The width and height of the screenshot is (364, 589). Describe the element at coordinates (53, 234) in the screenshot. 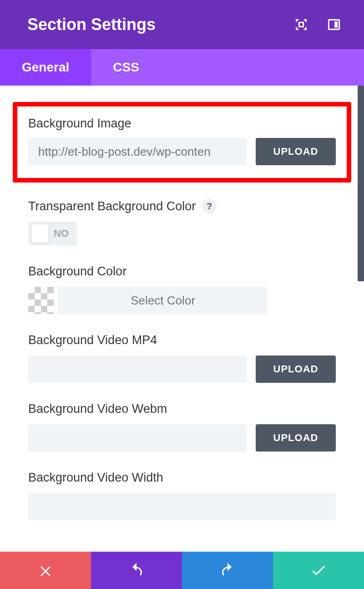

I see `transparent-bg-toggle: NO` at that location.